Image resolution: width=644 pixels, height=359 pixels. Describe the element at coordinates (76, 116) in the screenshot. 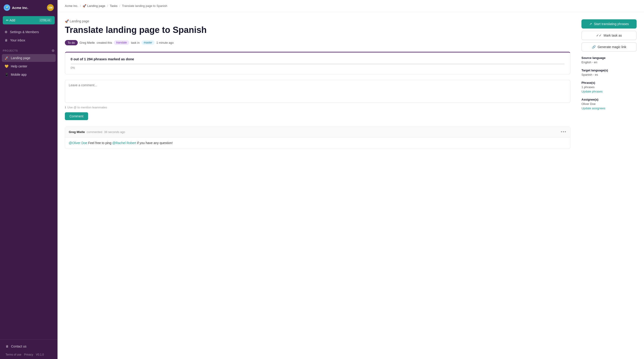

I see `comment-button: Comment` at that location.